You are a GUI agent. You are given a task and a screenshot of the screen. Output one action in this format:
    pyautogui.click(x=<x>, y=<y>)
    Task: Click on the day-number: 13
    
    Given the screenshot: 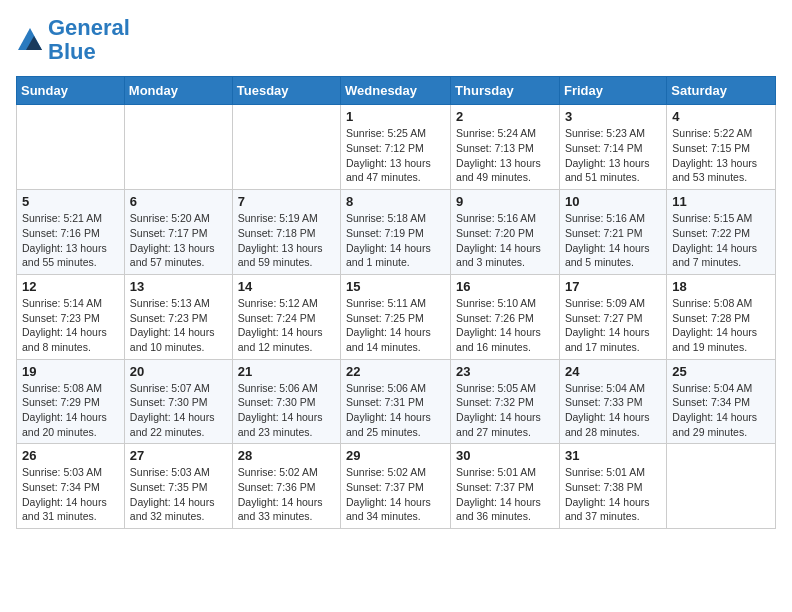 What is the action you would take?
    pyautogui.click(x=178, y=286)
    